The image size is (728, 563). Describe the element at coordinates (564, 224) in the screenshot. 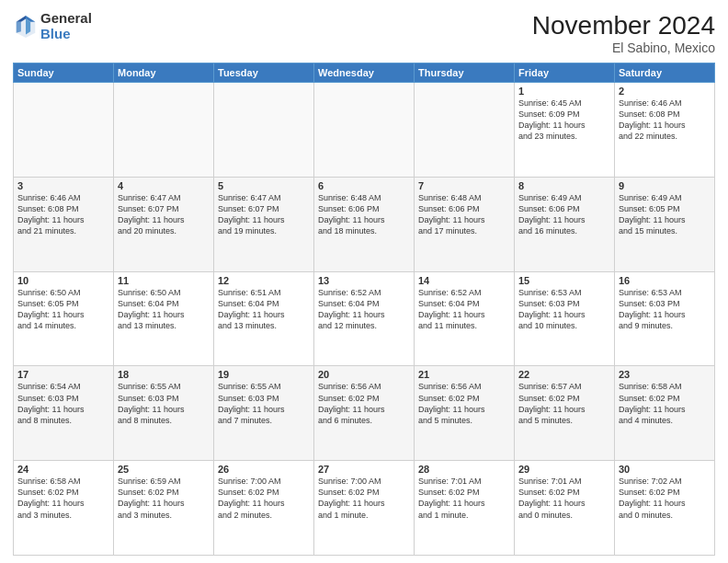

I see `table-row: 8Sunrise: 6:49 AMSunset: 6:06 PMDaylight…` at that location.